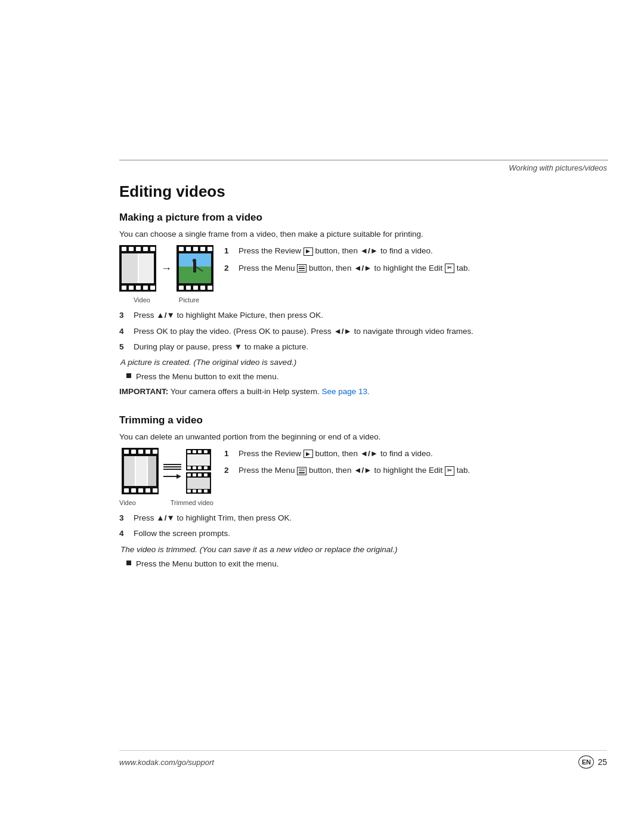 This screenshot has width=644, height=833. I want to click on s2-step4-text: Follow the screen prompts., so click(370, 534).